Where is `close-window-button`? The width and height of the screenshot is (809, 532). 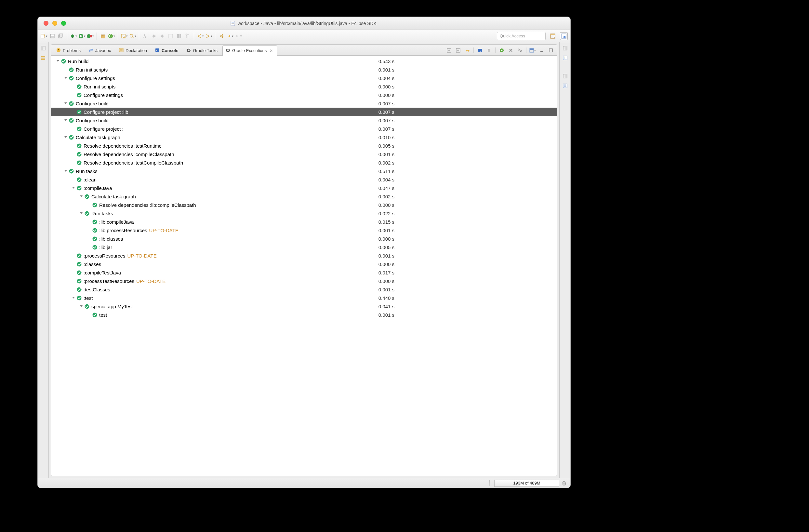 close-window-button is located at coordinates (46, 23).